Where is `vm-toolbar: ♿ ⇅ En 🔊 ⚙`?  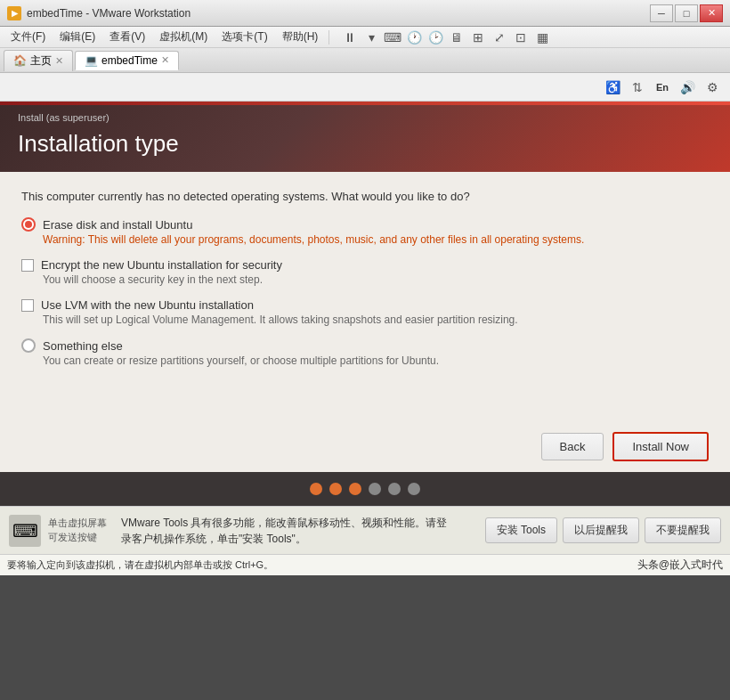 vm-toolbar: ♿ ⇅ En 🔊 ⚙ is located at coordinates (365, 87).